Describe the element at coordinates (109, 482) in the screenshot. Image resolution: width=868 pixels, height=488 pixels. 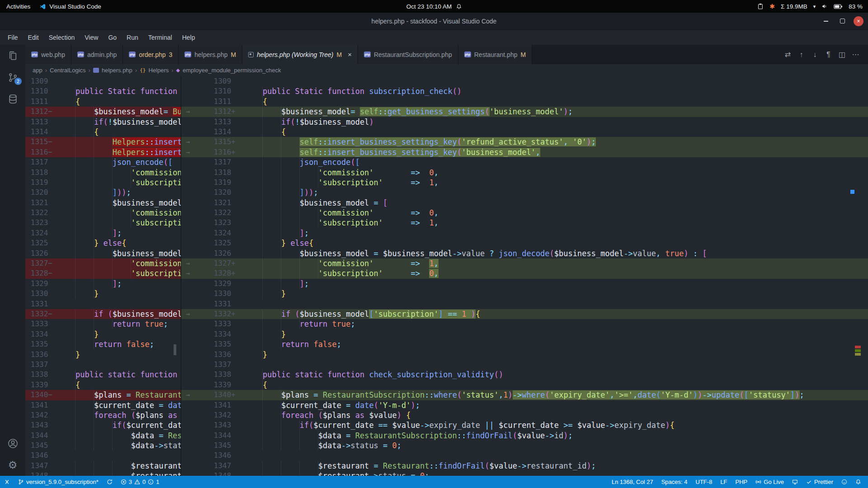
I see `status-sync` at that location.